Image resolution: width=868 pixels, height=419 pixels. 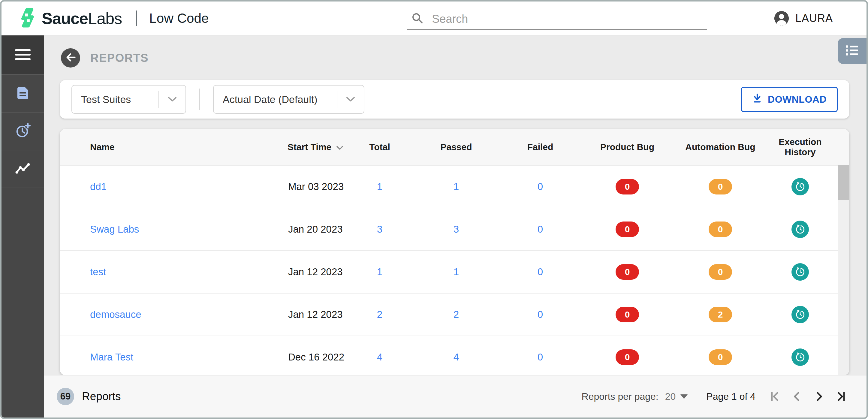 What do you see at coordinates (379, 147) in the screenshot?
I see `column-header-total: Total` at bounding box center [379, 147].